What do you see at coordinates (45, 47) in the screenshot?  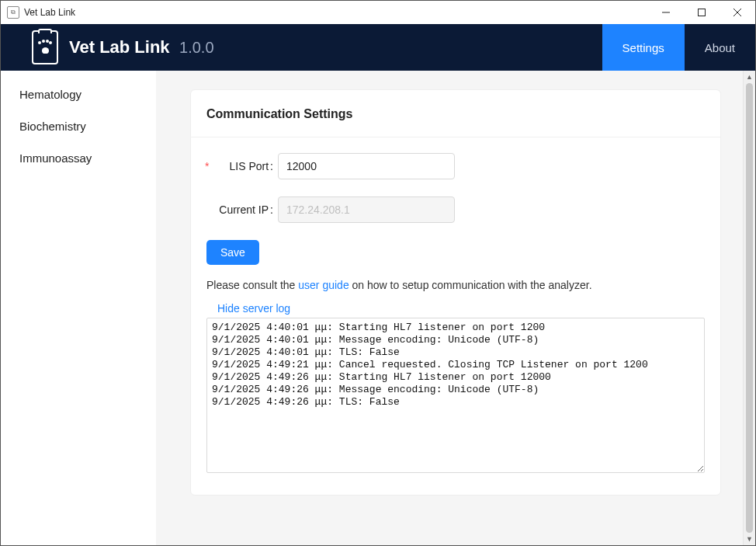 I see `logo-icon` at bounding box center [45, 47].